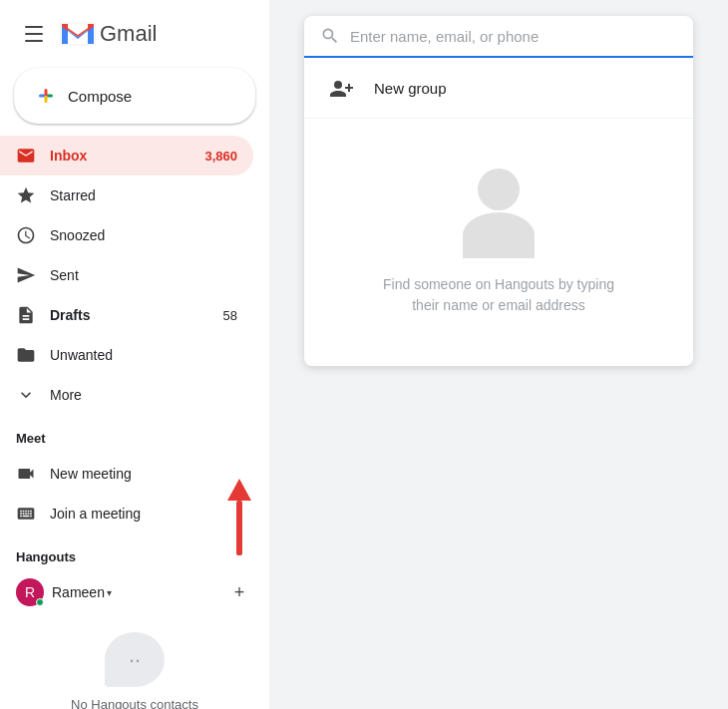 The width and height of the screenshot is (728, 709). Describe the element at coordinates (26, 474) in the screenshot. I see `videocam-icon` at that location.